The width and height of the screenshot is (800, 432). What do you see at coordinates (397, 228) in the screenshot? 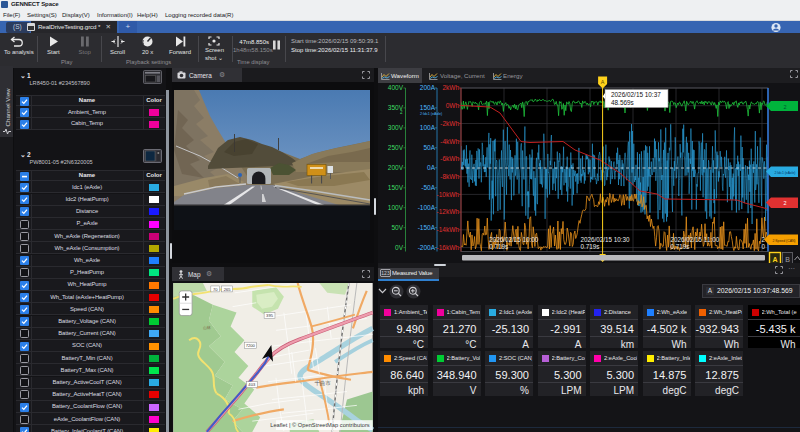
I see `svg-text: 50V` at bounding box center [397, 228].